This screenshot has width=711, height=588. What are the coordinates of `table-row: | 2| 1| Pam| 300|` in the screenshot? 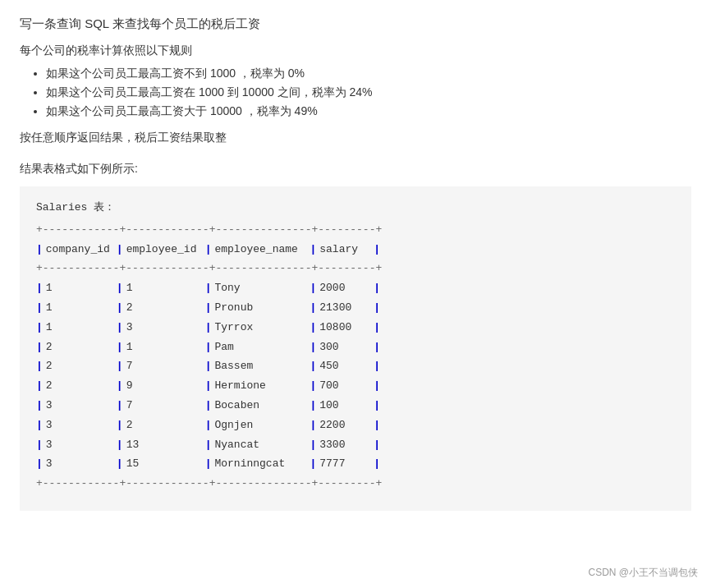 It's located at (356, 348).